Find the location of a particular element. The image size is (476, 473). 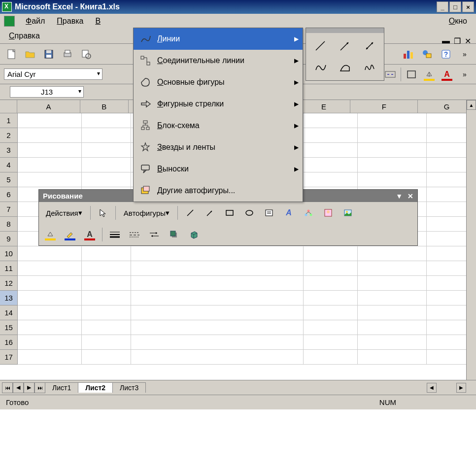

col-header-F: F is located at coordinates (384, 106).